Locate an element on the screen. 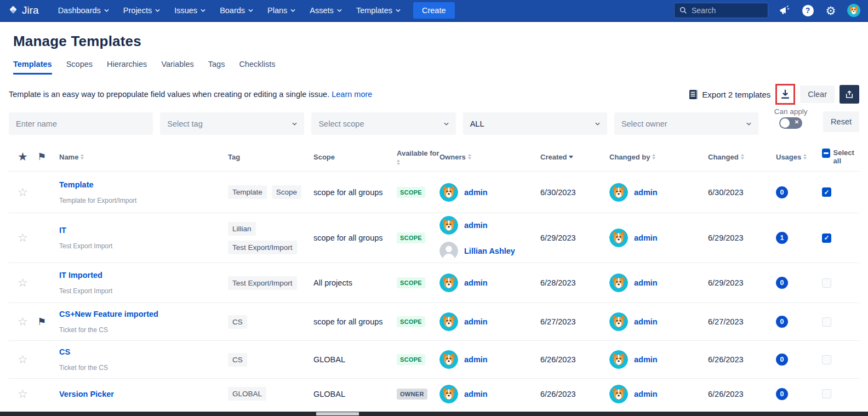 The height and width of the screenshot is (416, 868). reset-button: Reset is located at coordinates (841, 122).